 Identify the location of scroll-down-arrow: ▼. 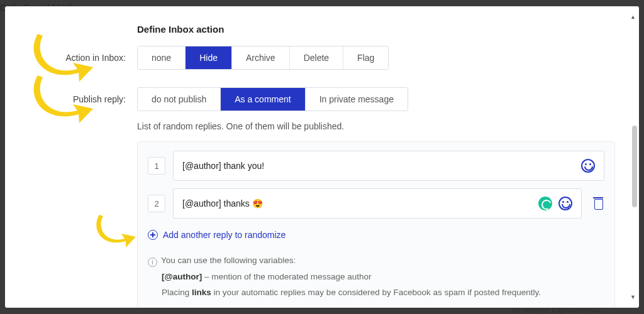
(633, 297).